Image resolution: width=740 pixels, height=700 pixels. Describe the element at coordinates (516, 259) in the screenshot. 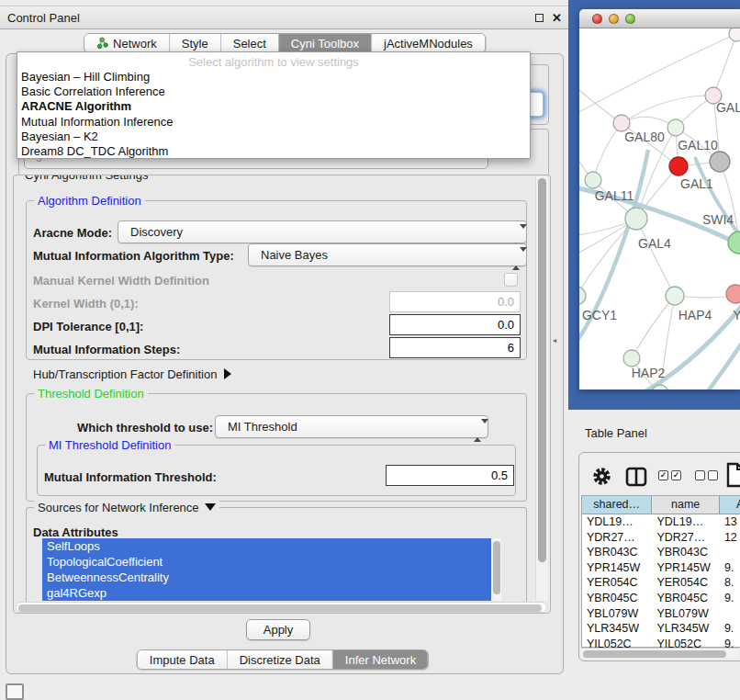

I see `stepper-arrows-icon` at that location.